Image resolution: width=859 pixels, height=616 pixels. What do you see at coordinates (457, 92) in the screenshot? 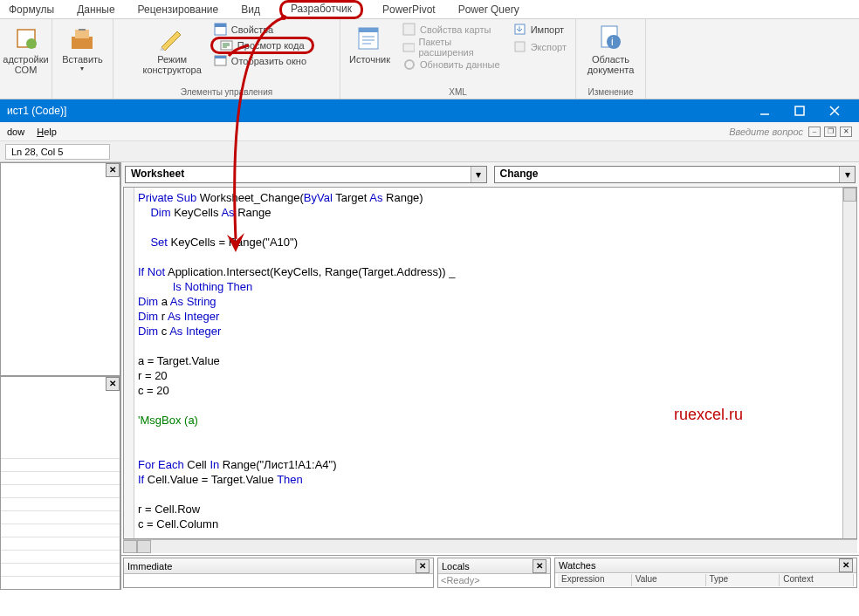
I see `group-xml-label: XML` at bounding box center [457, 92].